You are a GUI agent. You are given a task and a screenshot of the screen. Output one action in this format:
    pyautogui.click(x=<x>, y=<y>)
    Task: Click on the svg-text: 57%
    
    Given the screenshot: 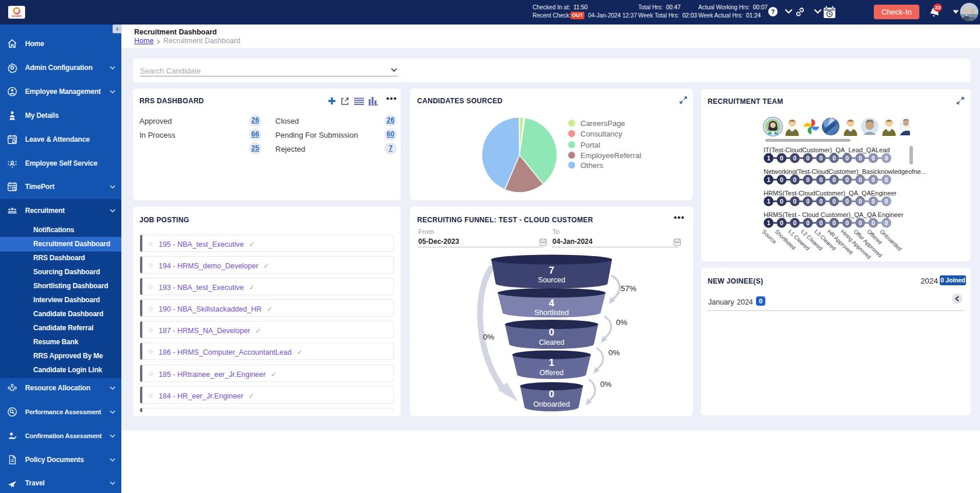 What is the action you would take?
    pyautogui.click(x=629, y=288)
    